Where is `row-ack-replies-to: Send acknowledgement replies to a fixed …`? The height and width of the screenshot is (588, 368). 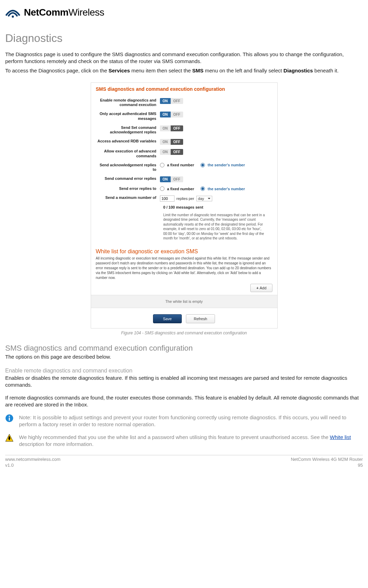
row-ack-replies-to: Send acknowledgement replies to a fixed … is located at coordinates (184, 168).